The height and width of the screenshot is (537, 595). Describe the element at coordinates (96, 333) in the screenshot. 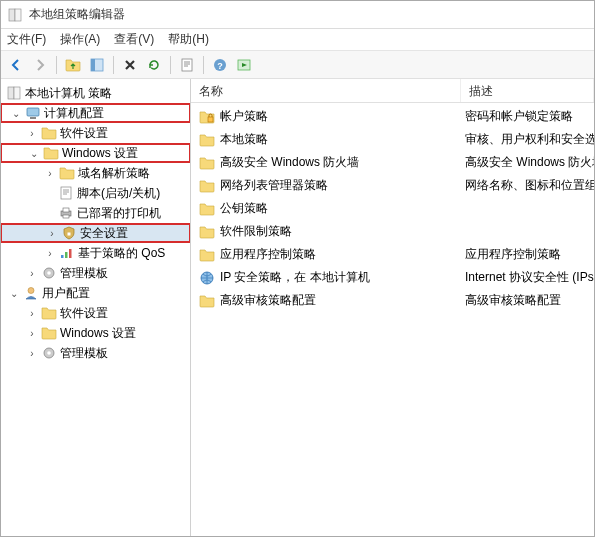

I see `tree-user-windows: › Windows 设置` at that location.